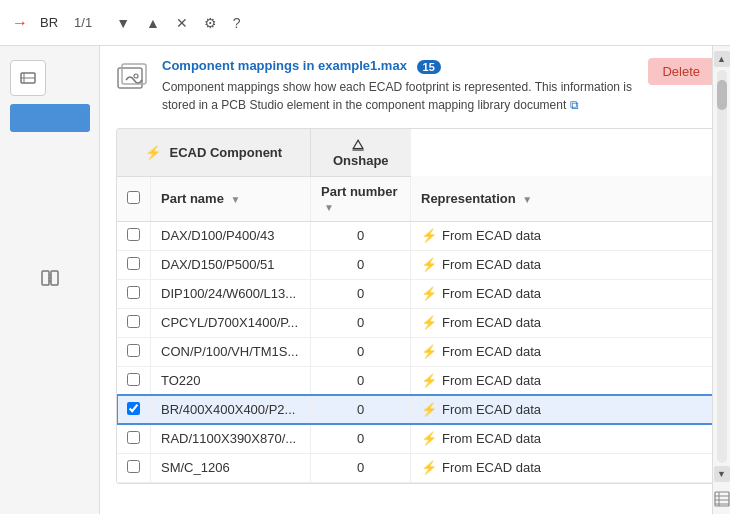 Image resolution: width=730 pixels, height=514 pixels. What do you see at coordinates (231, 236) in the screenshot?
I see `row-part-name: DAX/D100/P400/43` at bounding box center [231, 236].